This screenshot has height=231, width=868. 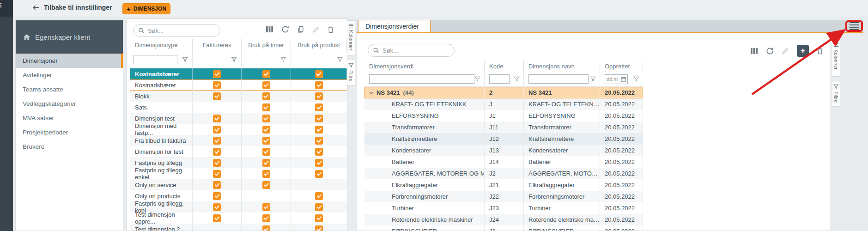 I want to click on column-header-opprettet: Opprettet, so click(x=622, y=67).